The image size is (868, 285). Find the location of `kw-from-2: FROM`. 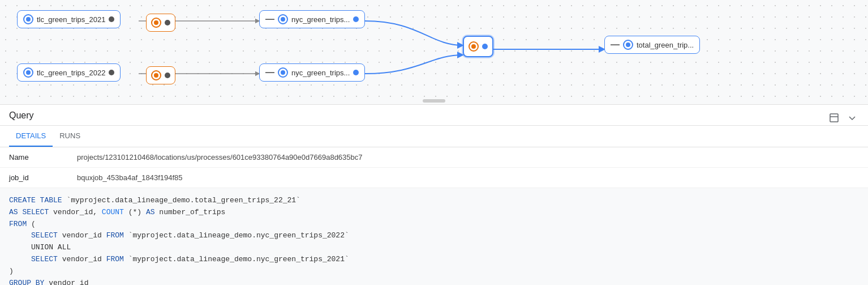

kw-from-2: FROM is located at coordinates (115, 260).